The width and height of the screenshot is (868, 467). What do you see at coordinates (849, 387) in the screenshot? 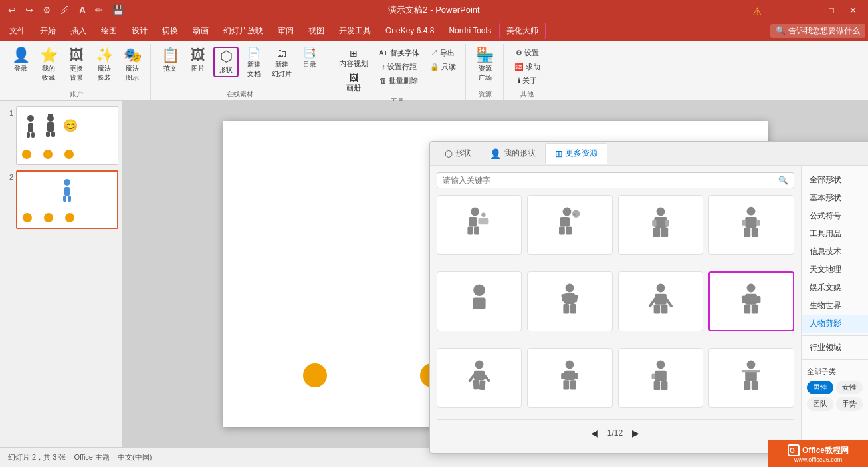
I see `subcat-female: 女性` at bounding box center [849, 387].